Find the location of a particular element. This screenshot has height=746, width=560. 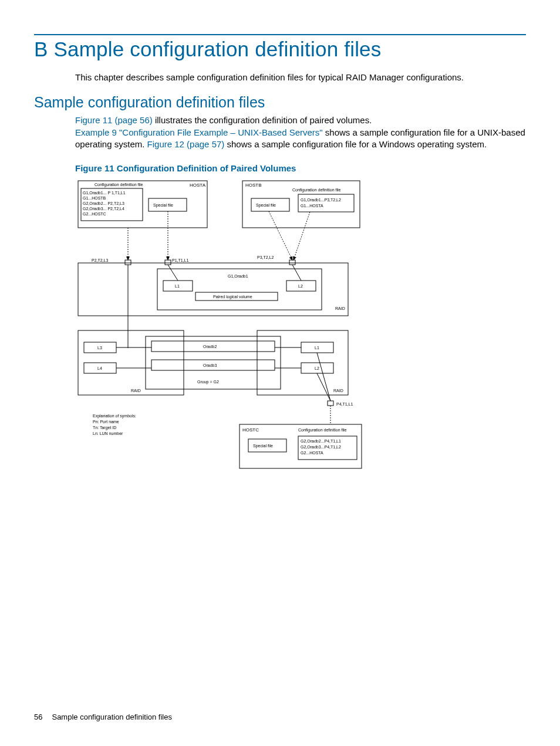

port-label: P1,T1,L1 is located at coordinates (181, 261).